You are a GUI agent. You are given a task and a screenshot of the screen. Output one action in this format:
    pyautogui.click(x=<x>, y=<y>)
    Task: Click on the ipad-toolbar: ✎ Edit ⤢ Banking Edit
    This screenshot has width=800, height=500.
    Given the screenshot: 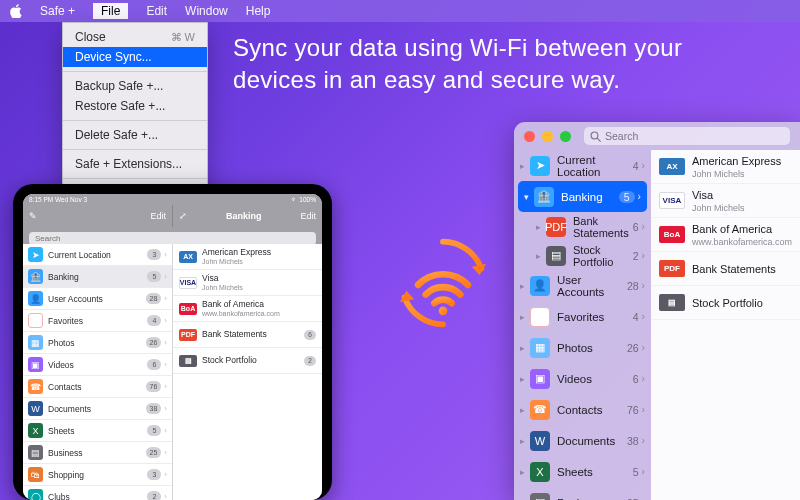 What is the action you would take?
    pyautogui.click(x=172, y=216)
    